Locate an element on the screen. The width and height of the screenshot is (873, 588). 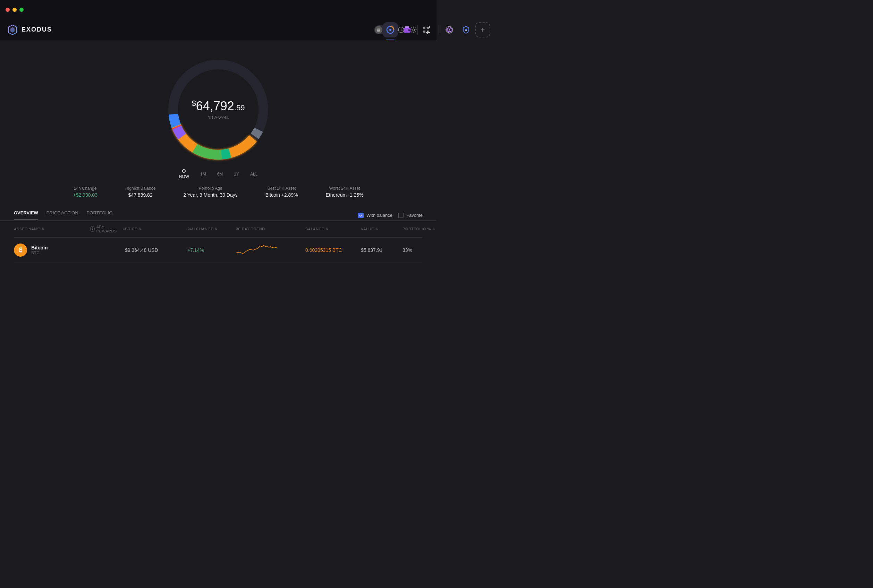
bitcoin-ticker: BTC is located at coordinates (39, 253).